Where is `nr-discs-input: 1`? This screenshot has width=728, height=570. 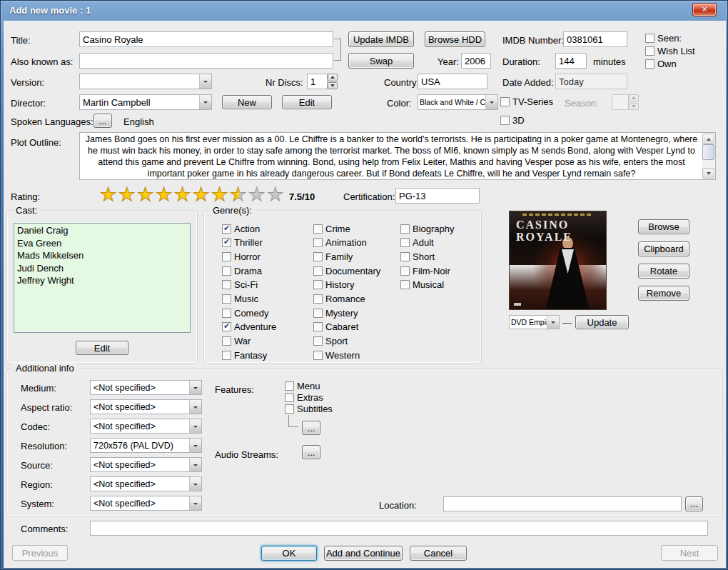 nr-discs-input: 1 is located at coordinates (317, 81).